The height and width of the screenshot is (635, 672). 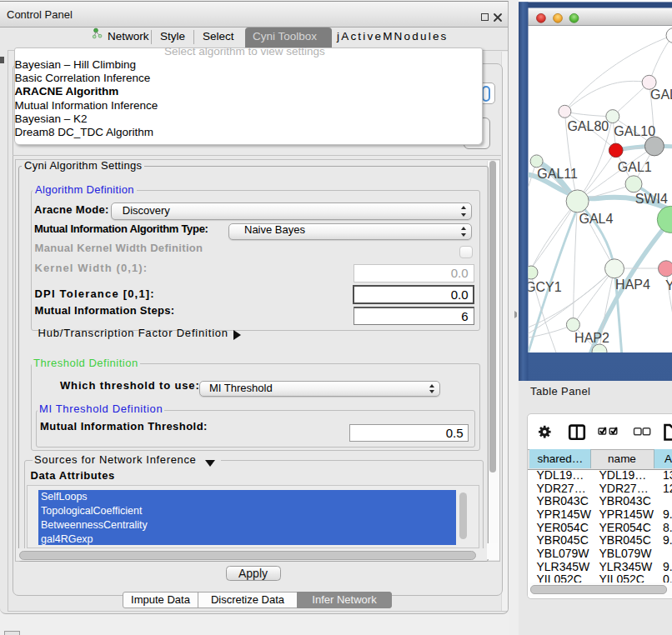 I want to click on svg-text: HAP4, so click(x=633, y=285).